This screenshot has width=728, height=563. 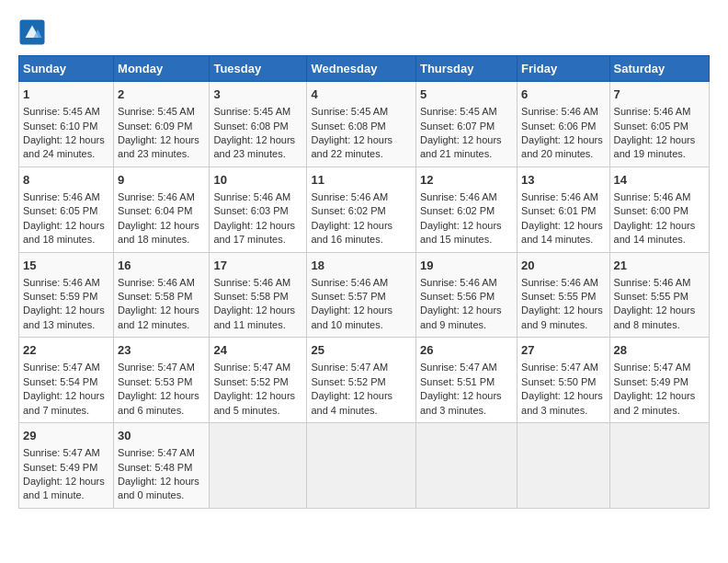 I want to click on sunset-text: Sunset: 5:48 PM, so click(x=154, y=467).